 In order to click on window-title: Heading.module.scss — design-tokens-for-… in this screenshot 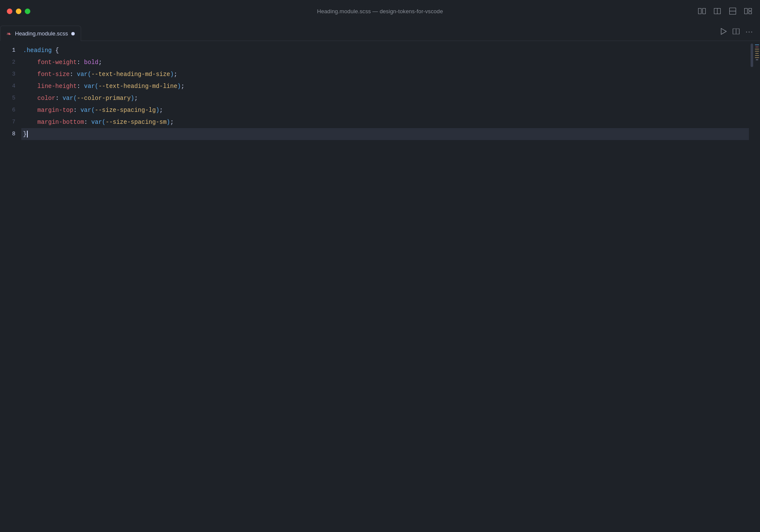, I will do `click(380, 11)`.